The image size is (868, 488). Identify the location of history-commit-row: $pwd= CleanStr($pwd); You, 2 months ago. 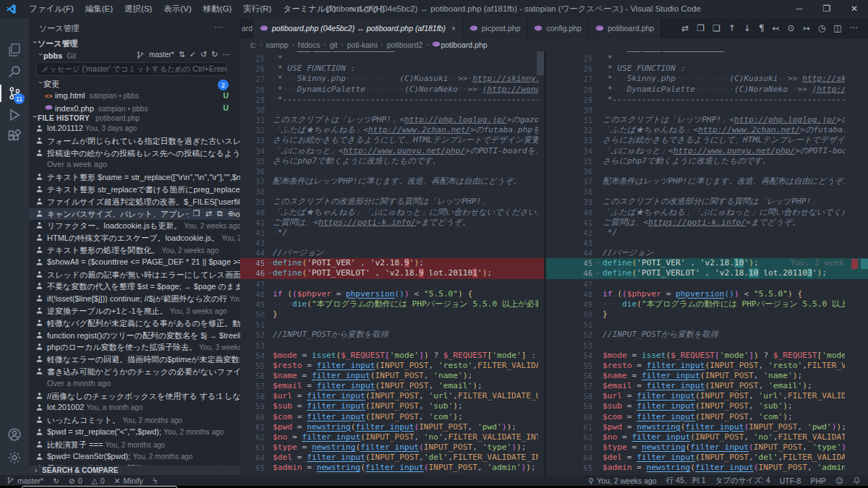
(135, 457).